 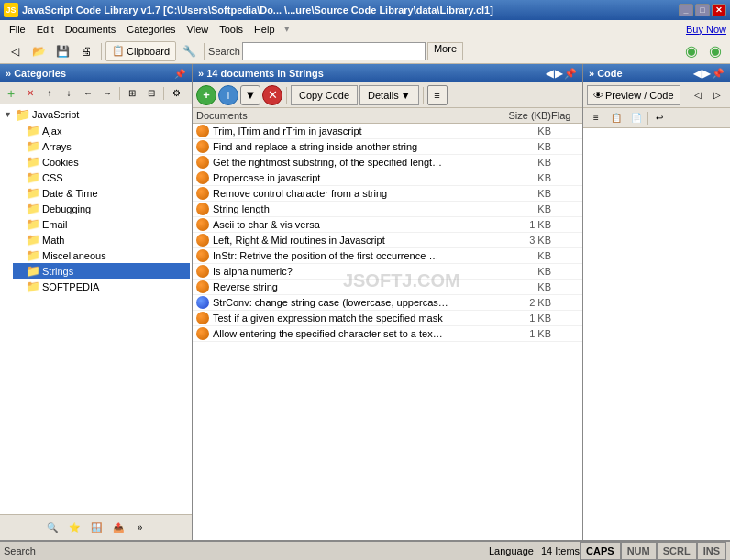 I want to click on expand-icon: ▼, so click(x=8, y=115).